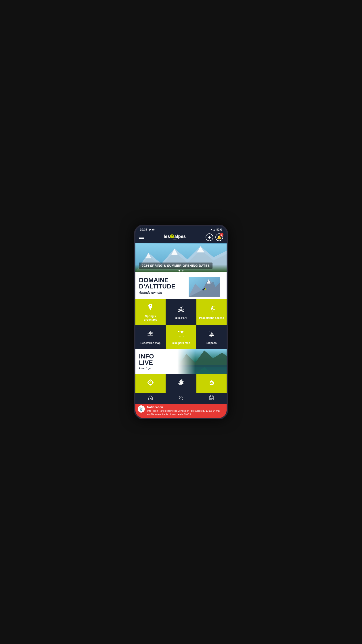  I want to click on info-live-text: INFO LIVE Live Info, so click(181, 362).